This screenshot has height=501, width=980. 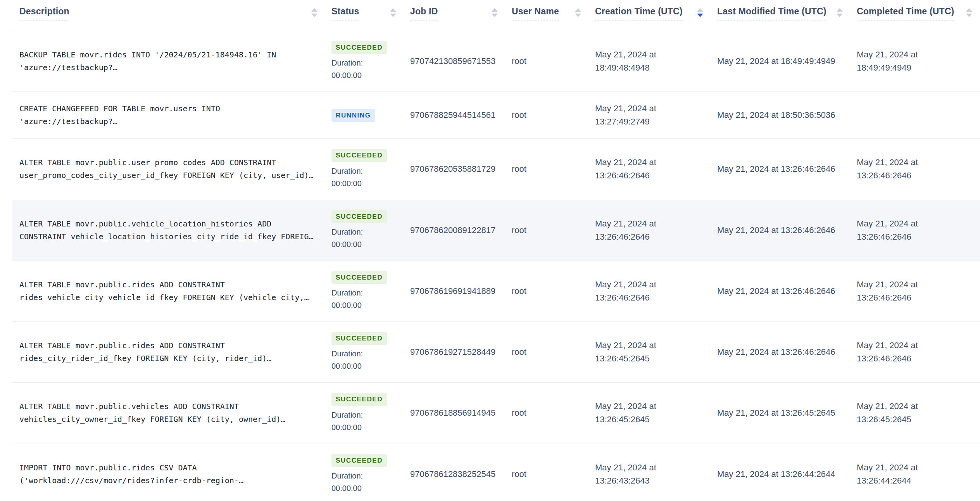 What do you see at coordinates (171, 115) in the screenshot?
I see `job-description: CREATE CHANGEFEED FOR TABLE movr.users I…` at bounding box center [171, 115].